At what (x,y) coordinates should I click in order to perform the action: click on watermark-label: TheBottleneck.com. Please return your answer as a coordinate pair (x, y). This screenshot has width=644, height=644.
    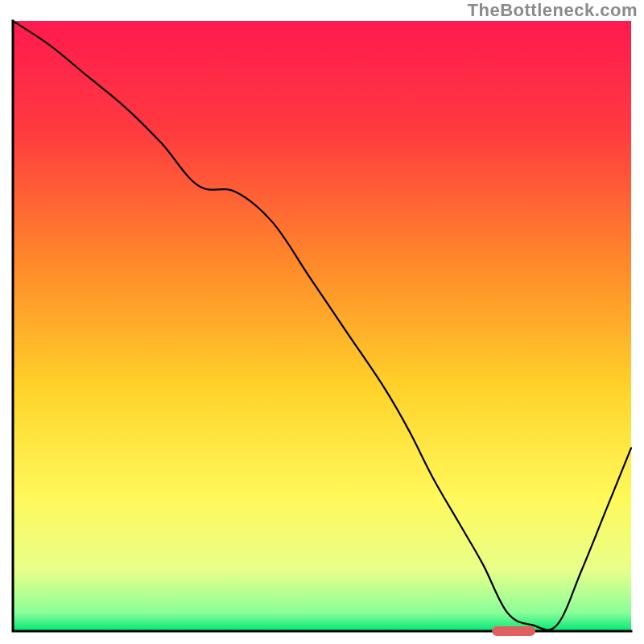
    Looking at the image, I should click on (552, 10).